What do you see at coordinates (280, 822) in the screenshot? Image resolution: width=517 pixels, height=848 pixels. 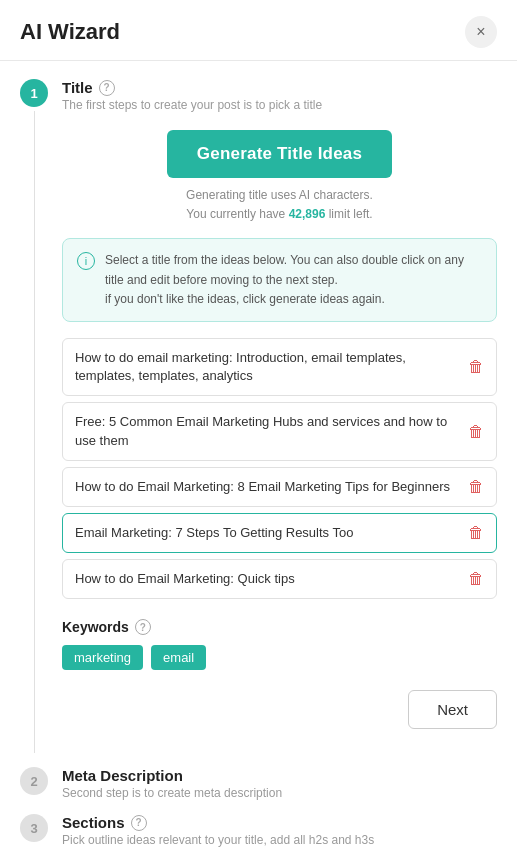 I see `step-3-label: Sections ?` at bounding box center [280, 822].